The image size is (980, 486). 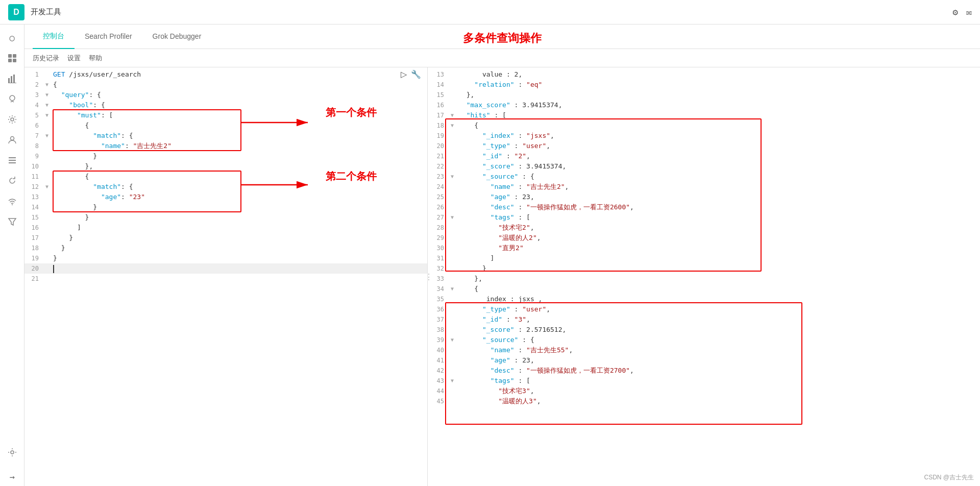 I want to click on code-line-3: 3 ▼ "query": {, so click(x=226, y=95).